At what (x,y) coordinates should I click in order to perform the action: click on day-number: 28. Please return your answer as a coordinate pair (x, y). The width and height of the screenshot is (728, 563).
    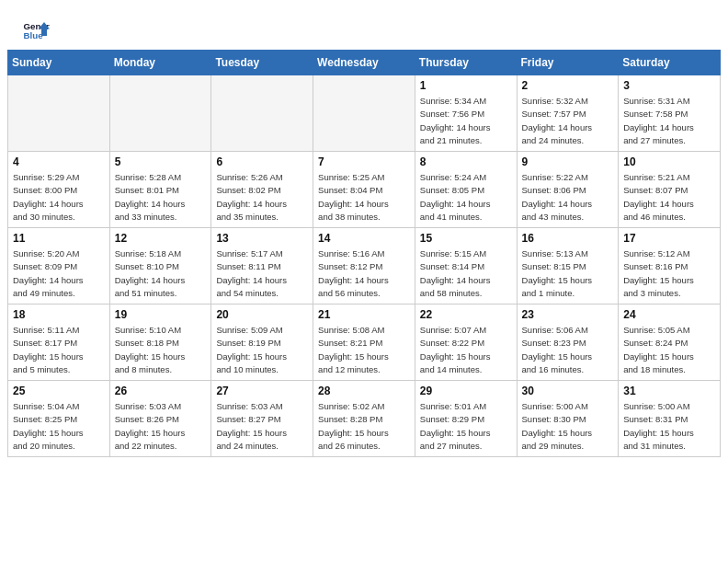
    Looking at the image, I should click on (364, 391).